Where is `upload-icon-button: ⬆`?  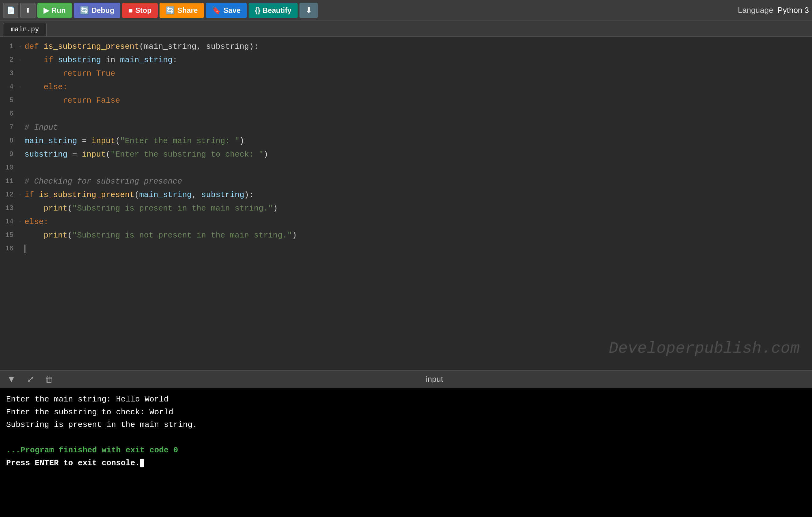
upload-icon-button: ⬆ is located at coordinates (28, 10).